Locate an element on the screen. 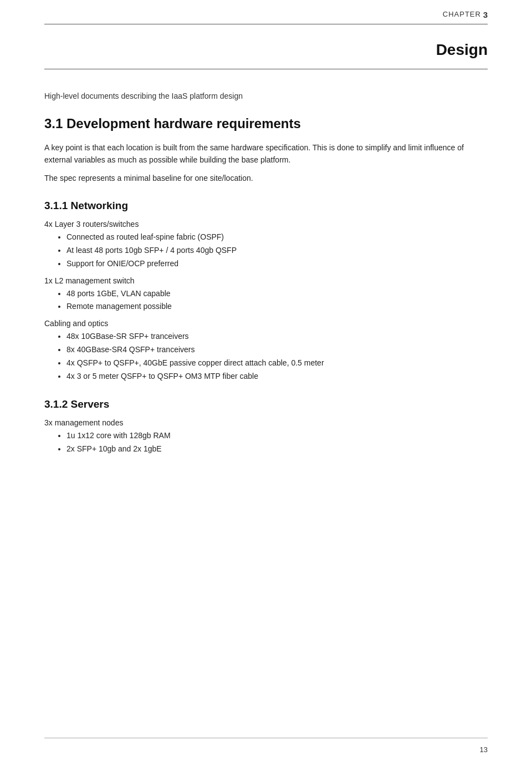 The image size is (532, 766). section-3-1-1-heading: 3.1.1 Networking is located at coordinates (266, 206).